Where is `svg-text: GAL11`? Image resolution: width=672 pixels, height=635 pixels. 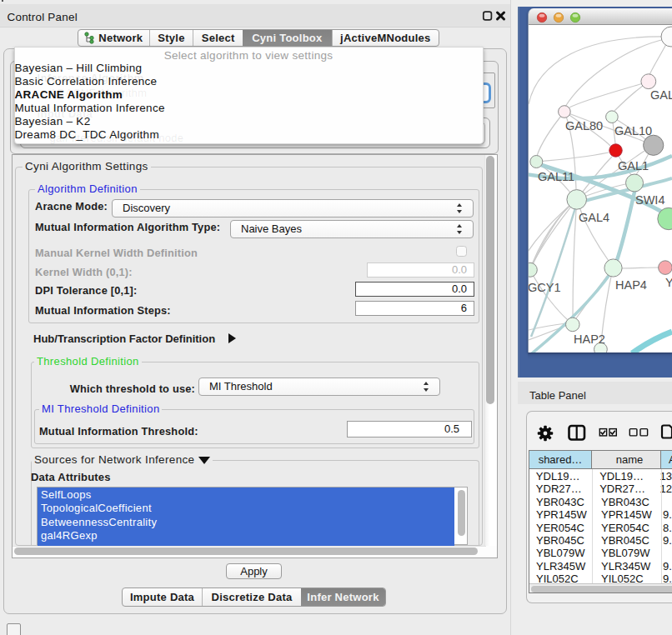
svg-text: GAL11 is located at coordinates (556, 177).